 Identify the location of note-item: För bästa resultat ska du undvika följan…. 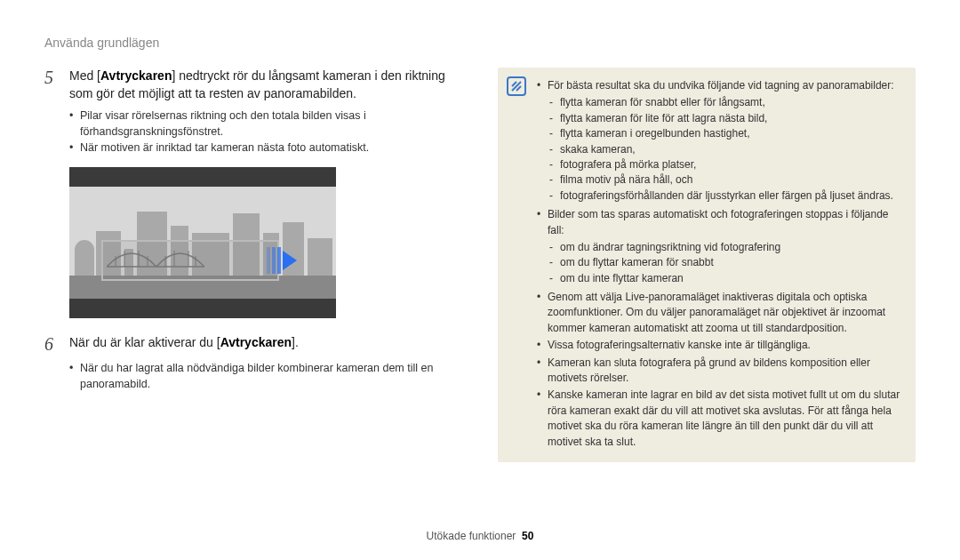
(719, 140).